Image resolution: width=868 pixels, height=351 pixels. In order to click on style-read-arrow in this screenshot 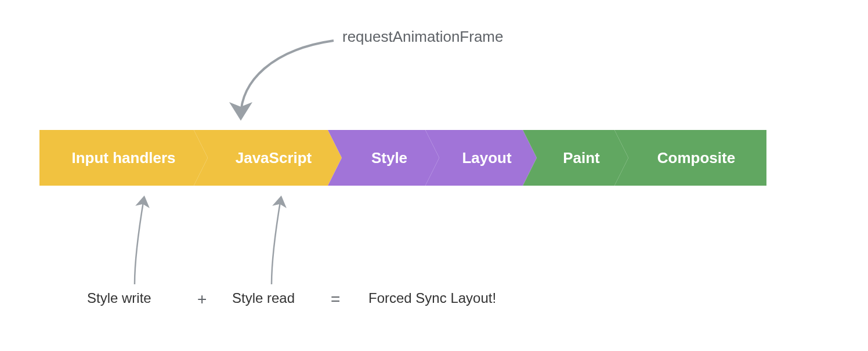, I will do `click(276, 241)`.